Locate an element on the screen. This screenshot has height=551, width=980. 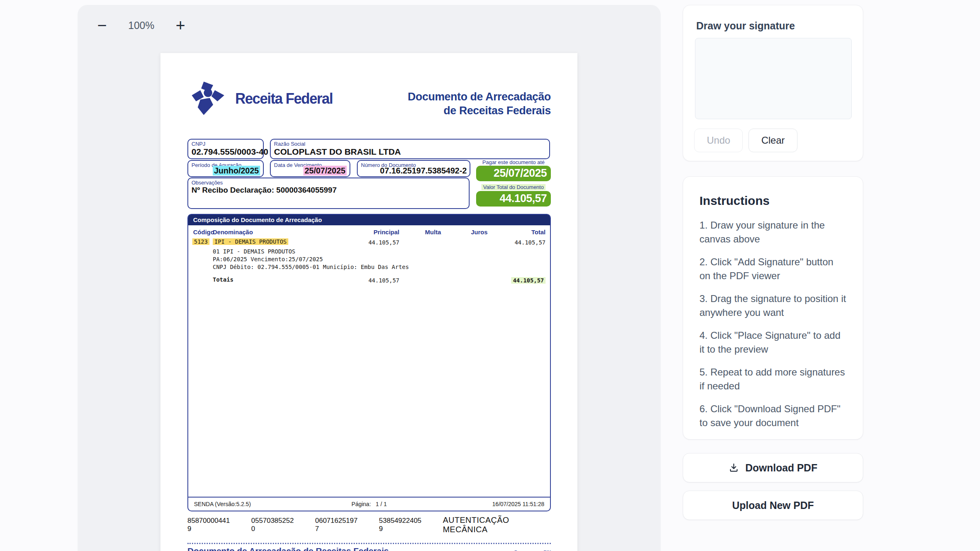
zoom-toolbar: − 100% + is located at coordinates (141, 25).